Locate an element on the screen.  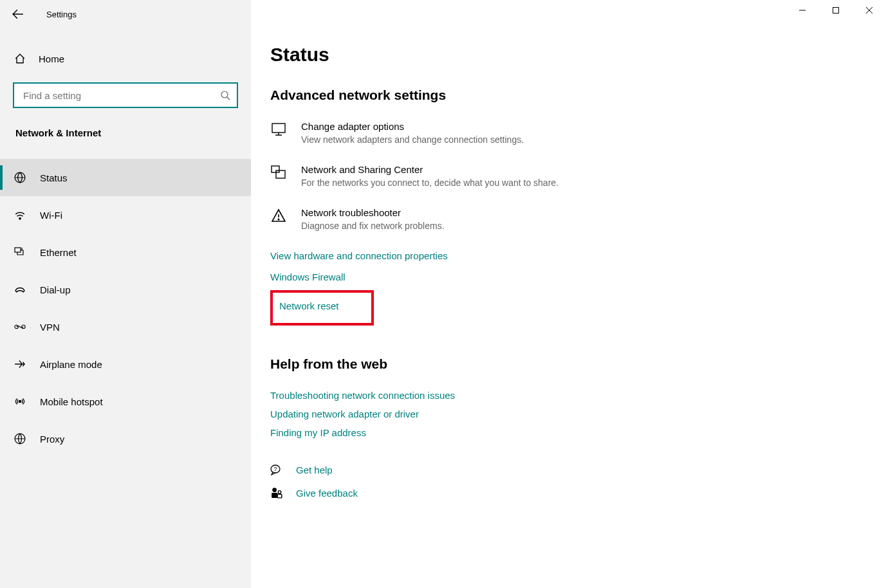
search-input is located at coordinates (121, 95).